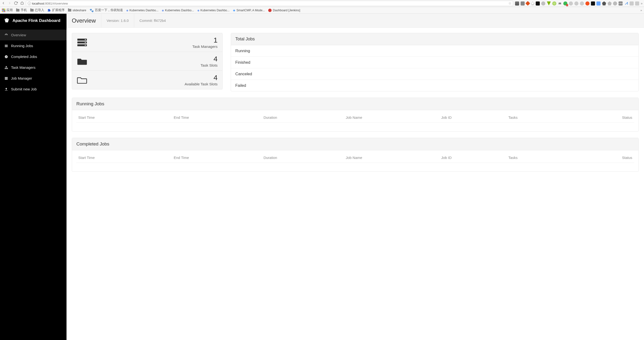  What do you see at coordinates (435, 51) in the screenshot?
I see `total-jobs-running: Running` at bounding box center [435, 51].